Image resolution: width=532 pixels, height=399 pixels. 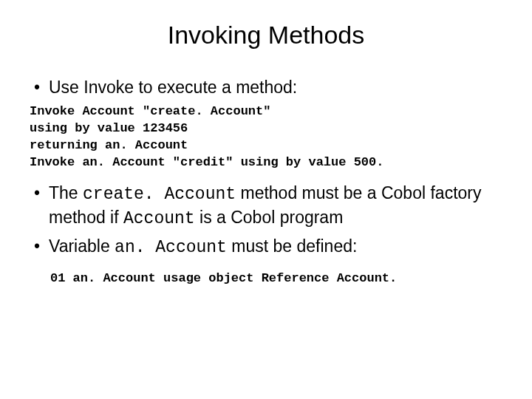 What do you see at coordinates (292, 246) in the screenshot?
I see `bullet-3-text-2: must be defined:` at bounding box center [292, 246].